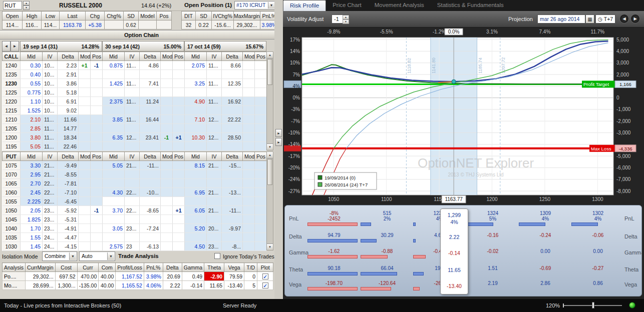 Image resolution: width=644 pixels, height=312 pixels. Describe the element at coordinates (196, 246) in the screenshot. I see `mid-cell: 4.50` at that location.